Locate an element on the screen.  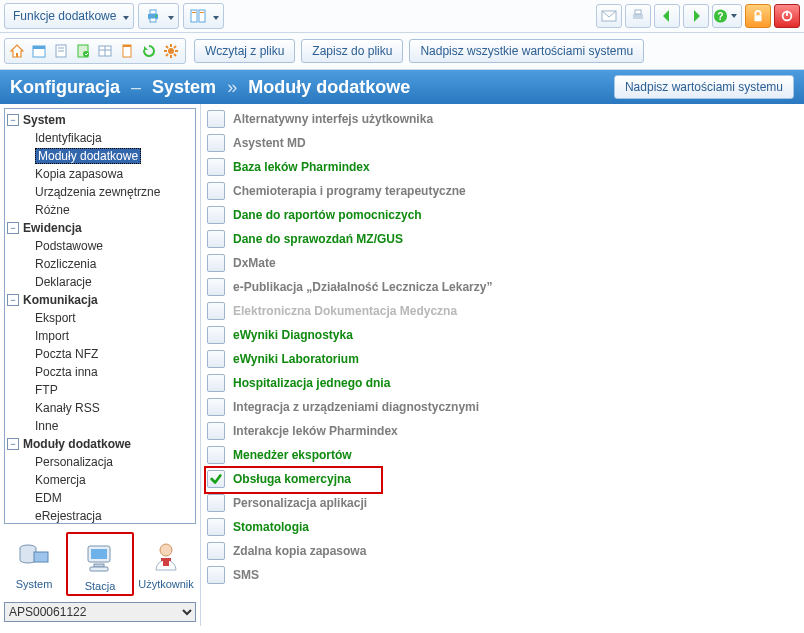
module-row: Asystent MD is located at coordinates (502, 143).